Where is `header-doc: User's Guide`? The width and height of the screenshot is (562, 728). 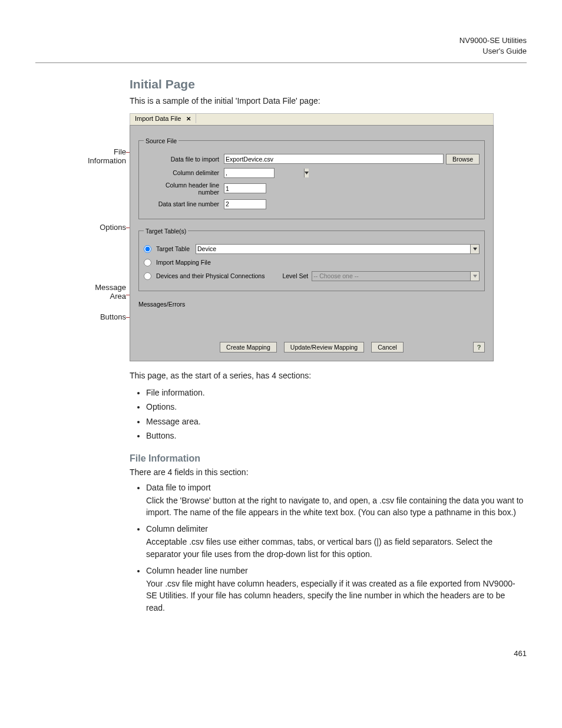 header-doc: User's Guide is located at coordinates (281, 51).